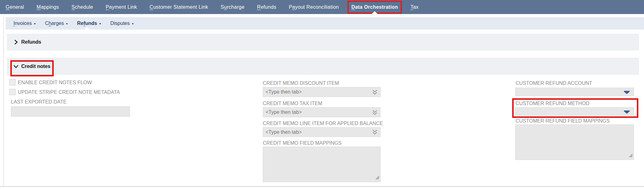 The width and height of the screenshot is (644, 189). I want to click on tab-refunds: Refunds, so click(267, 7).